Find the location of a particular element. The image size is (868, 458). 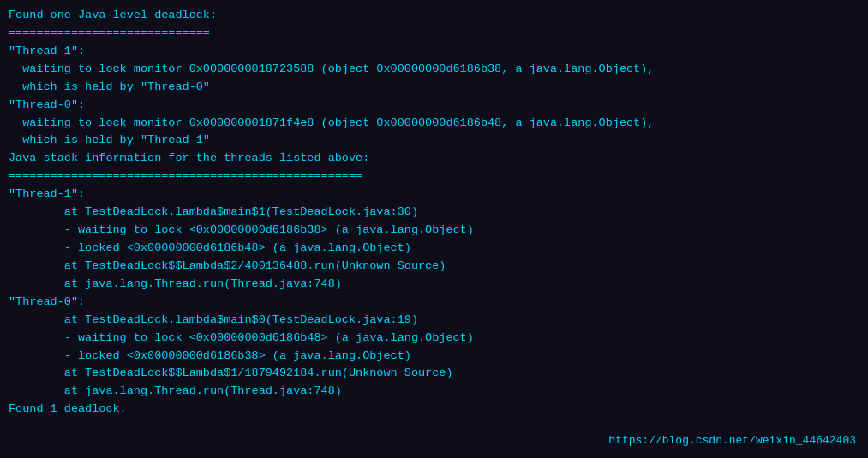

terminal-line: at TestDeadLock.lambda$main$0(TestDeadLo… is located at coordinates (434, 320).